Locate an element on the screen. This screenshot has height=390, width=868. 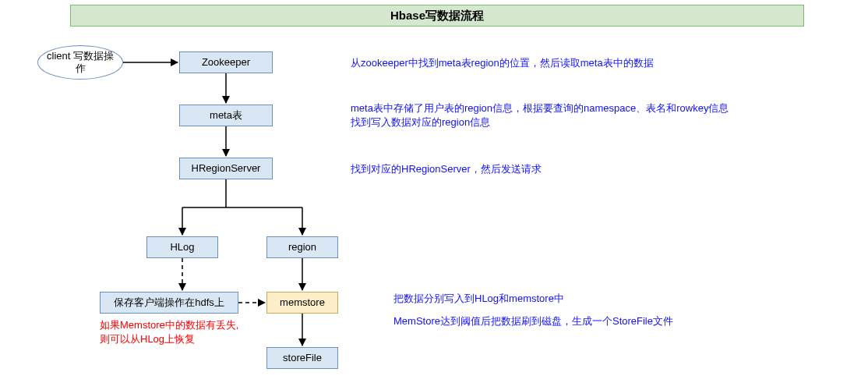
note-hlog-recovery: 如果Memstore中的数据有丢失, 则可以从HLog上恢复 is located at coordinates (169, 332).